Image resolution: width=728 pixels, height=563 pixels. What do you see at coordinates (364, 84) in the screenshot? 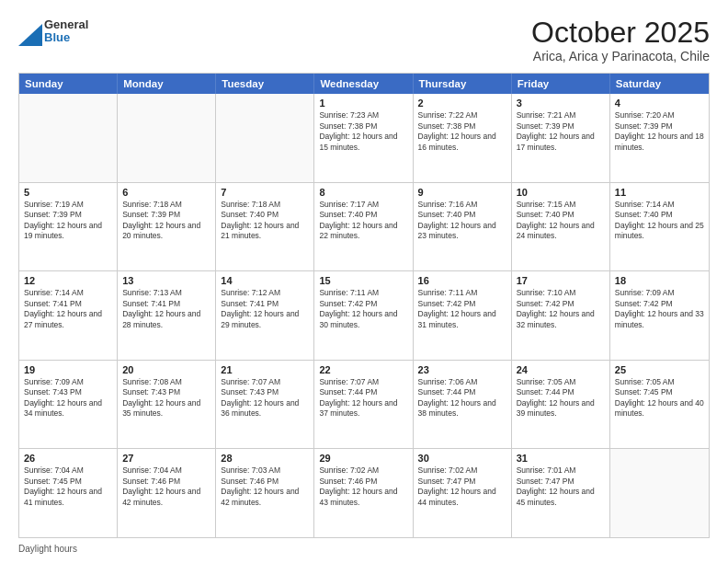
I see `calendar-header-cell: Wednesday` at bounding box center [364, 84].